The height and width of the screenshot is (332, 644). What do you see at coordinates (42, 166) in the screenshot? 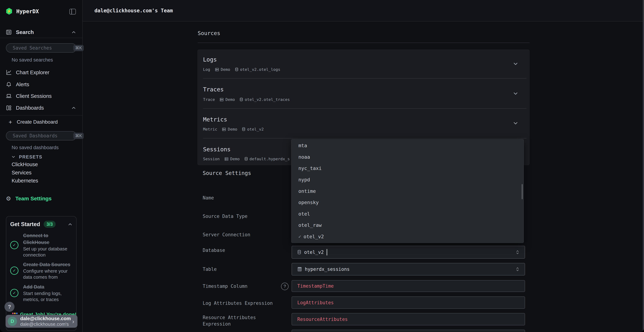
I see `sidebar: ⚡ HyperDX Search ⌘K No saved searches Ch…` at bounding box center [42, 166].